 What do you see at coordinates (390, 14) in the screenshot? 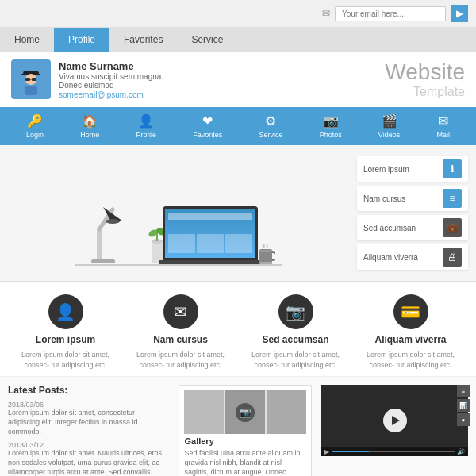
I see `email-input` at bounding box center [390, 14].